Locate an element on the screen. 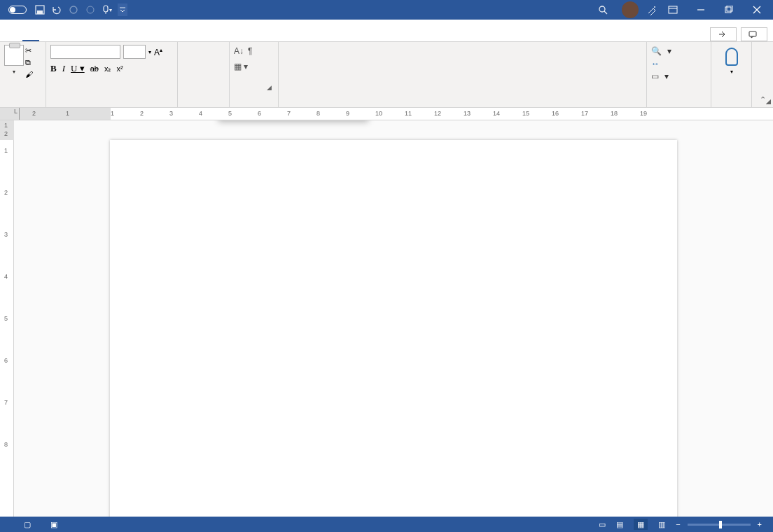  subscript-button: x₂ is located at coordinates (108, 69).